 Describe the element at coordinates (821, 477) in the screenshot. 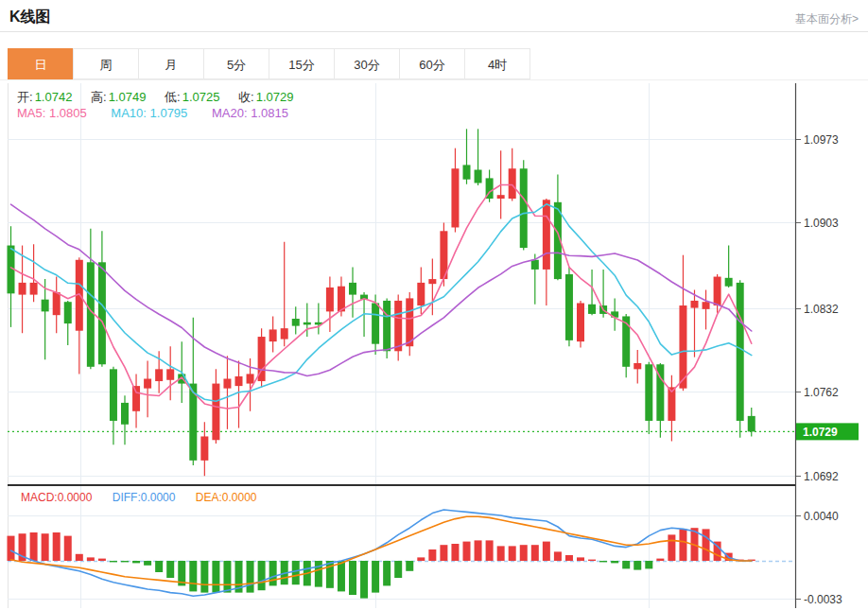

I see `price-axis-label: 1.0692` at that location.